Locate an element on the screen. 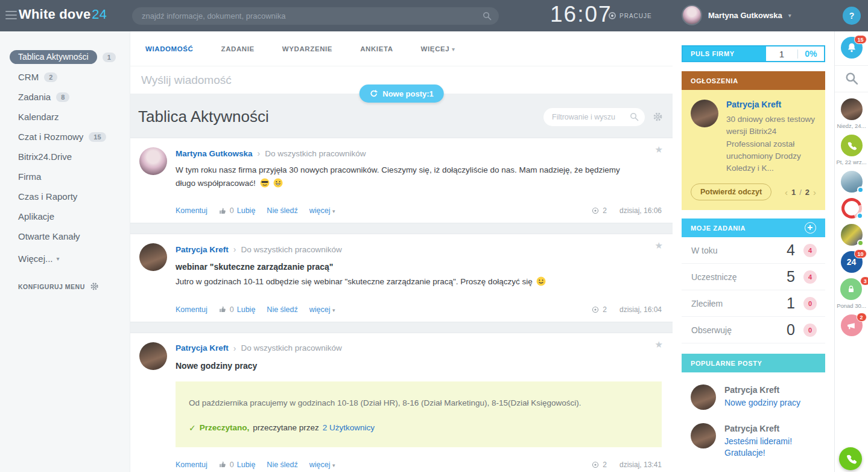  task-row-uczestnicze: Uczestniczę 5 4 is located at coordinates (753, 277).